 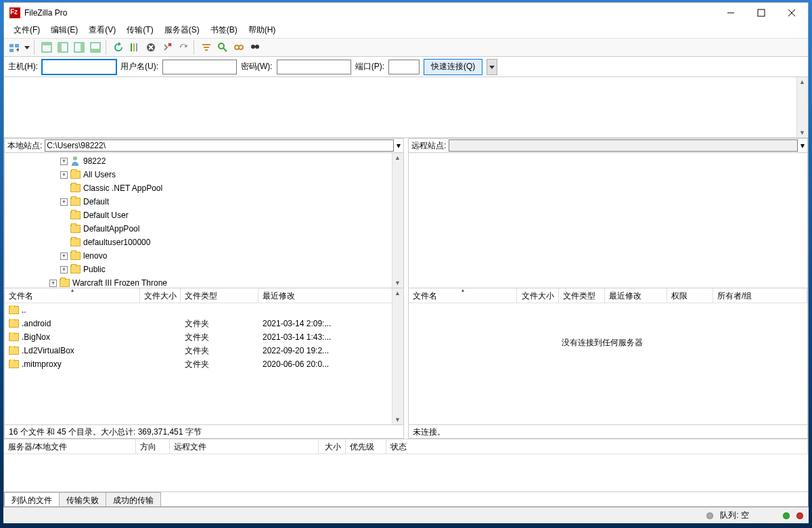 What do you see at coordinates (406, 472) in the screenshot?
I see `queue-body` at bounding box center [406, 472].